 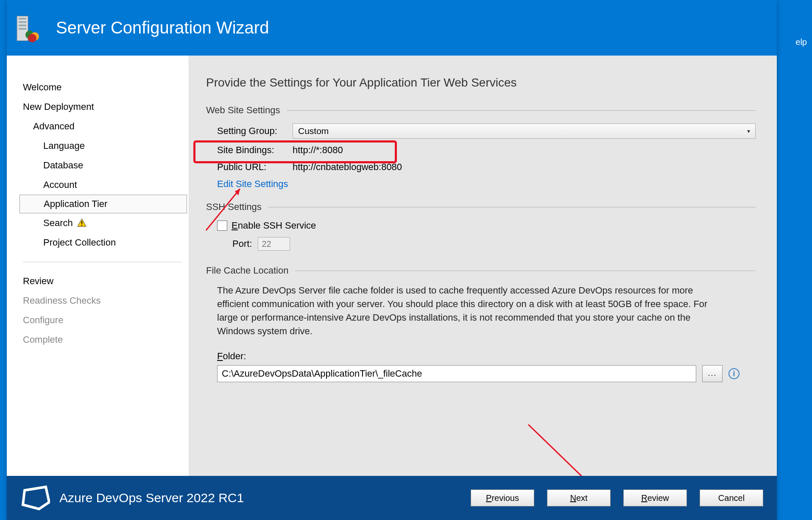 What do you see at coordinates (481, 207) in the screenshot?
I see `section-ssh-settings: SSH Settings` at bounding box center [481, 207].